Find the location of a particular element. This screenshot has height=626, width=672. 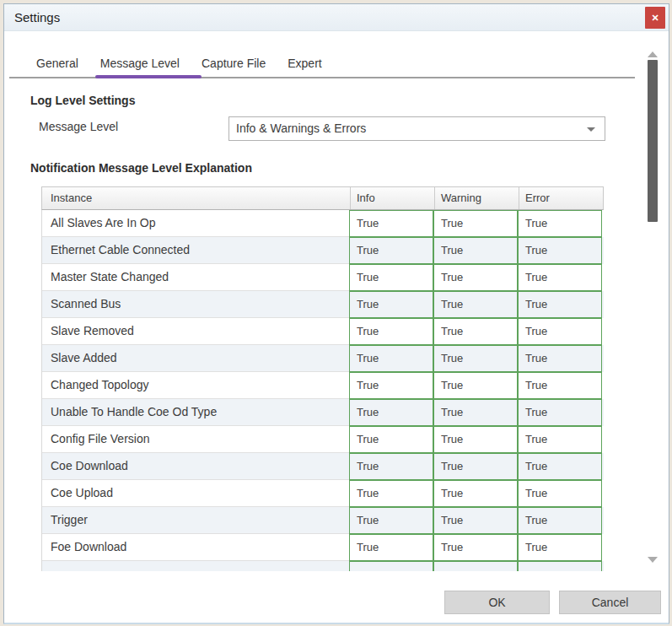

table-row: Foe DownloadTrueTrueTrue is located at coordinates (323, 548).